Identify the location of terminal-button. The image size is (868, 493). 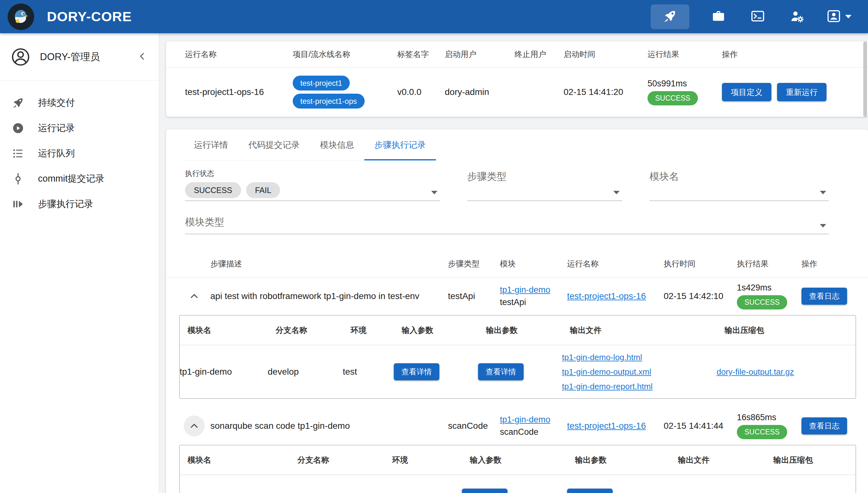
(758, 17).